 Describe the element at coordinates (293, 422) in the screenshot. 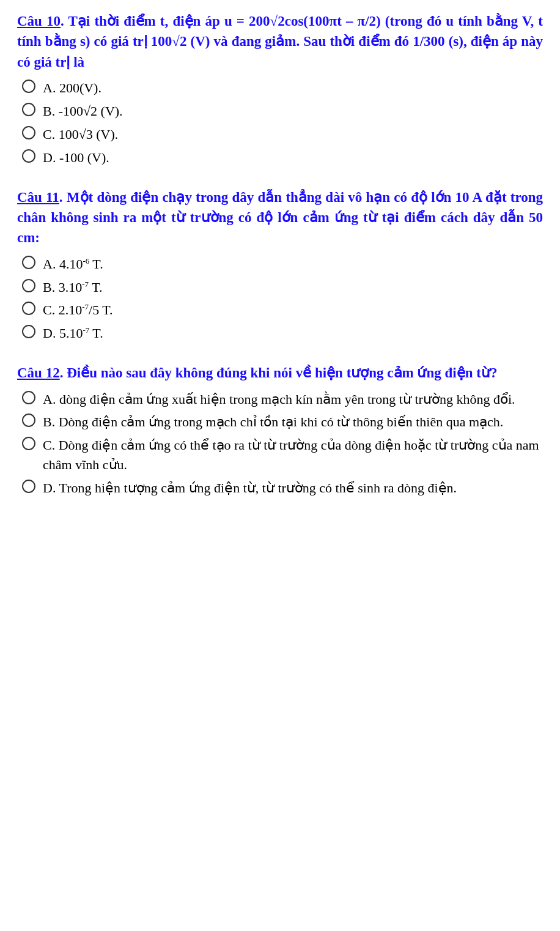

I see `option-label: B. Dòng điện cảm ứng trong mạch chỉ tồn …` at that location.